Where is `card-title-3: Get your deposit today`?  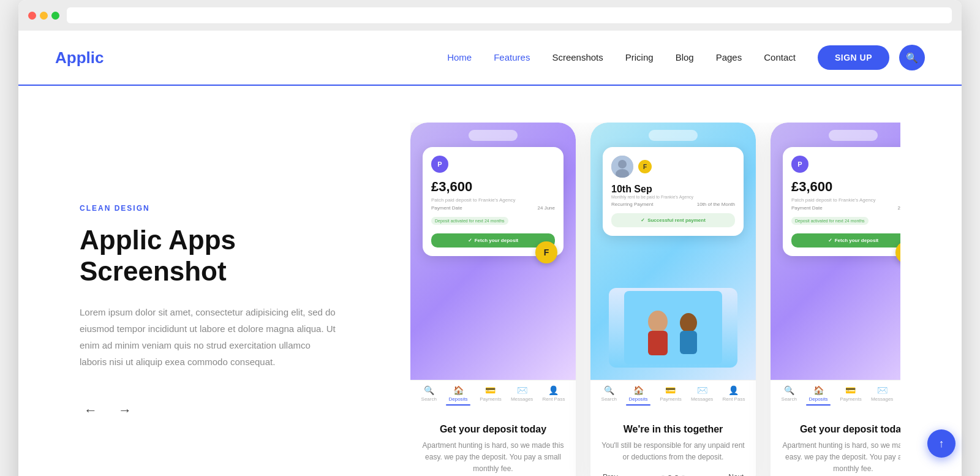
card-title-3: Get your deposit today is located at coordinates (840, 429).